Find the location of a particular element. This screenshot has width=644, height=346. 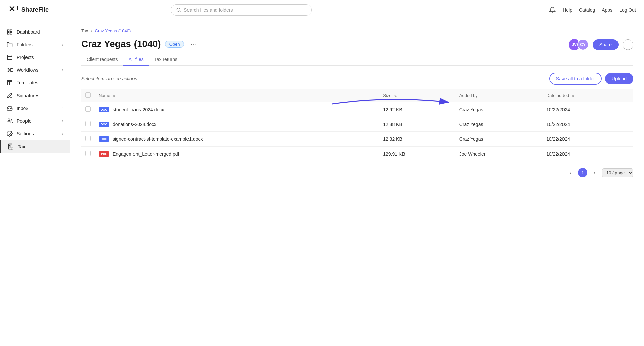

share-button: Share is located at coordinates (606, 45).